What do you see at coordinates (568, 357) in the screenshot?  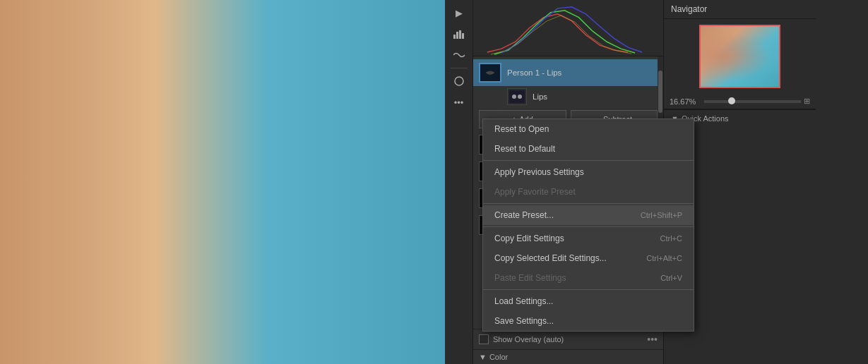 I see `color-section-header: ▼ Color` at bounding box center [568, 357].